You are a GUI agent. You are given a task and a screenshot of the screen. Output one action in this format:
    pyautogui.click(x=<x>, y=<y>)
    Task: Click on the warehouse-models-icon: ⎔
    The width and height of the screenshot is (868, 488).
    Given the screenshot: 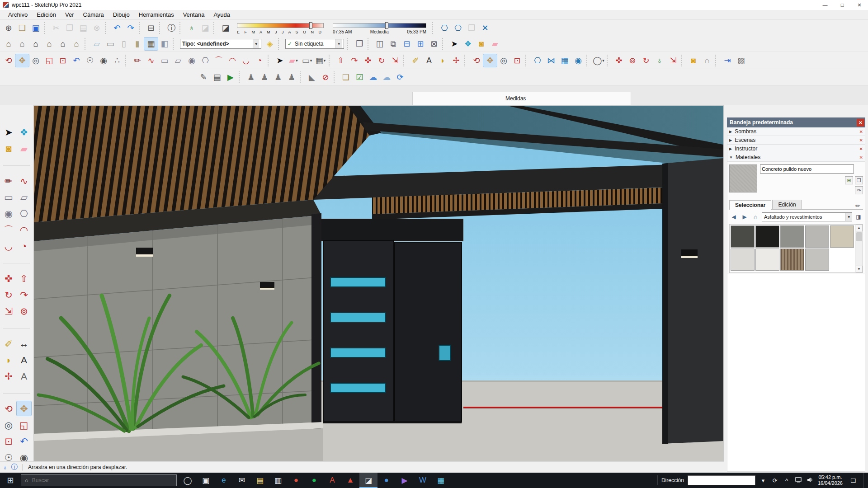 What is the action you would take?
    pyautogui.click(x=538, y=61)
    